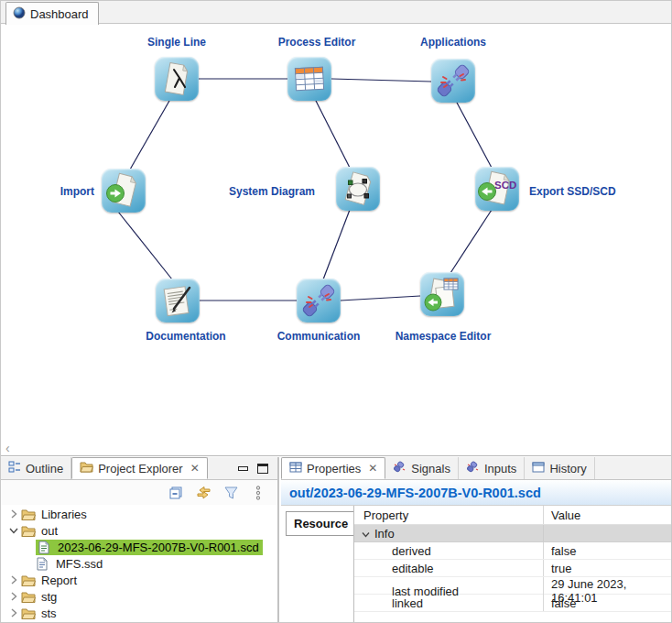  I want to click on tree-item-label: sts, so click(49, 614).